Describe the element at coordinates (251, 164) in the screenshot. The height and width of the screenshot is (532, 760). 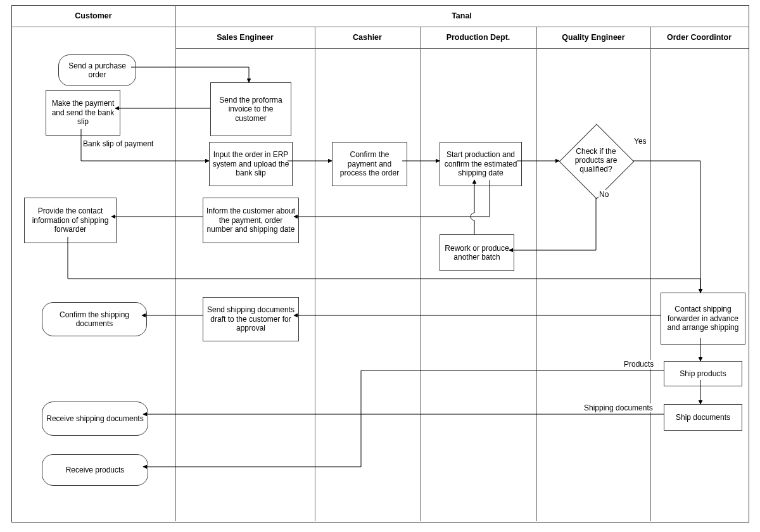
I see `node-input-erp: Input the order in ERP system and upload…` at that location.